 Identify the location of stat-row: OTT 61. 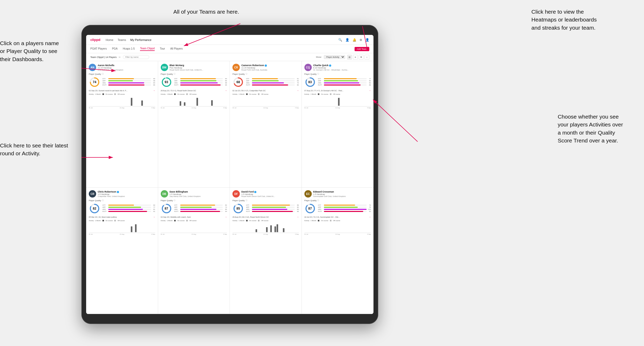
(273, 79).